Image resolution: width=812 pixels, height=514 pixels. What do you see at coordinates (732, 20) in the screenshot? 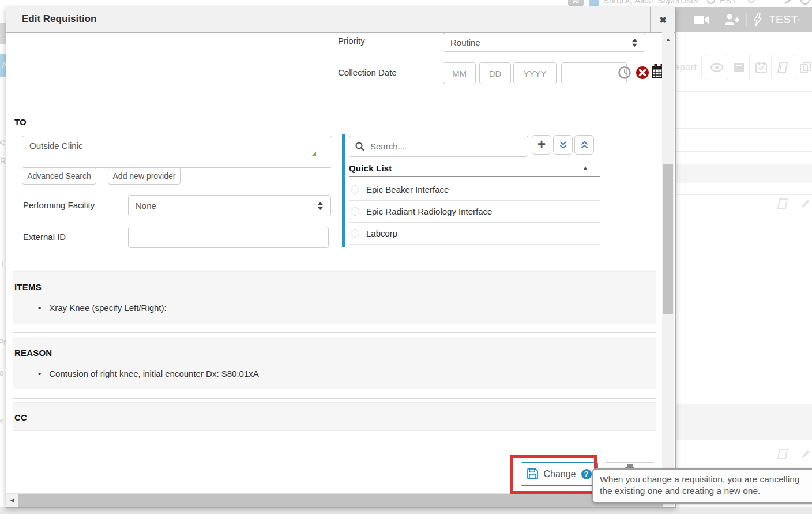
I see `add-person-icon` at bounding box center [732, 20].